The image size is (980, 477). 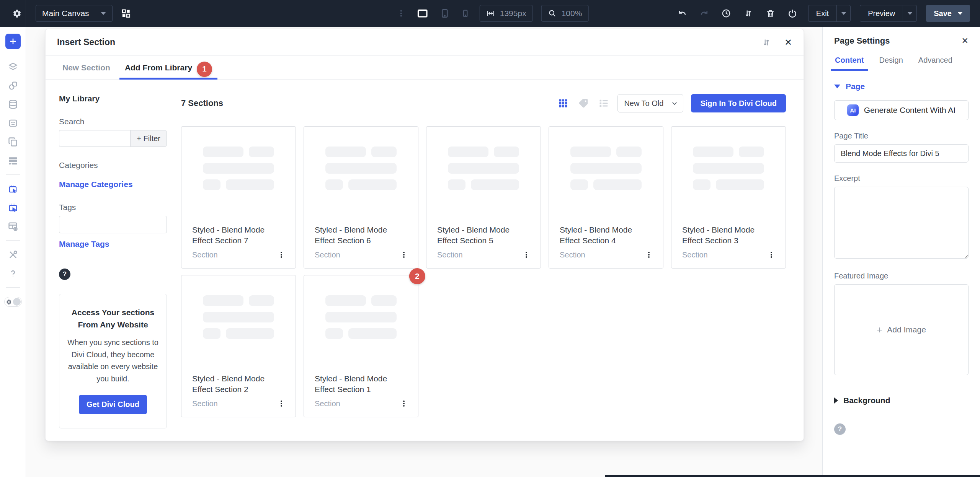 I want to click on plus-icon, so click(x=13, y=41).